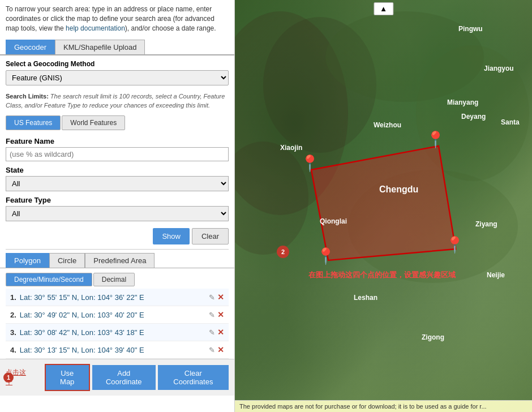 This screenshot has height=412, width=532. I want to click on degree-tabs: Degree/Minute/Second Decimal, so click(117, 278).